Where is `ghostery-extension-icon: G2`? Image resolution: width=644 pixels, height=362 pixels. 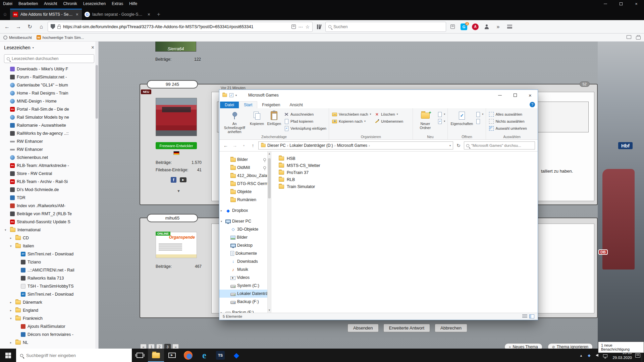
ghostery-extension-icon: G2 is located at coordinates (464, 27).